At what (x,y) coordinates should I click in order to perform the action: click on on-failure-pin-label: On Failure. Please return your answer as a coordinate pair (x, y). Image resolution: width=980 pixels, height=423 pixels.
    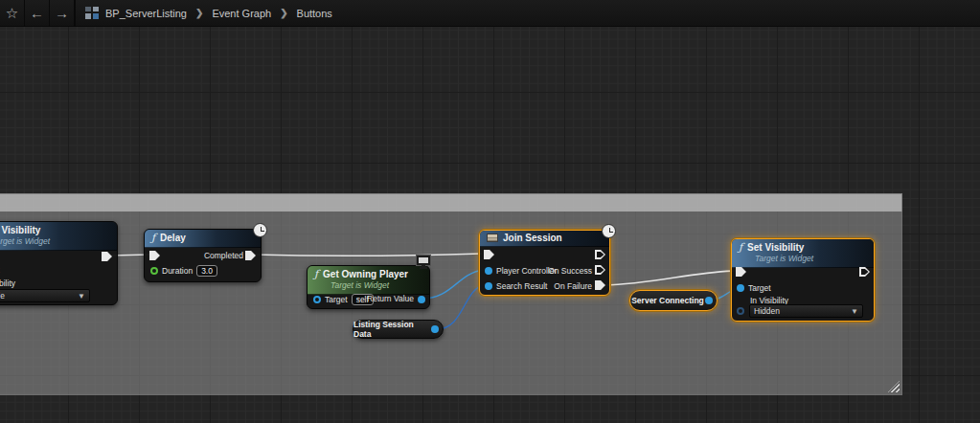
    Looking at the image, I should click on (573, 286).